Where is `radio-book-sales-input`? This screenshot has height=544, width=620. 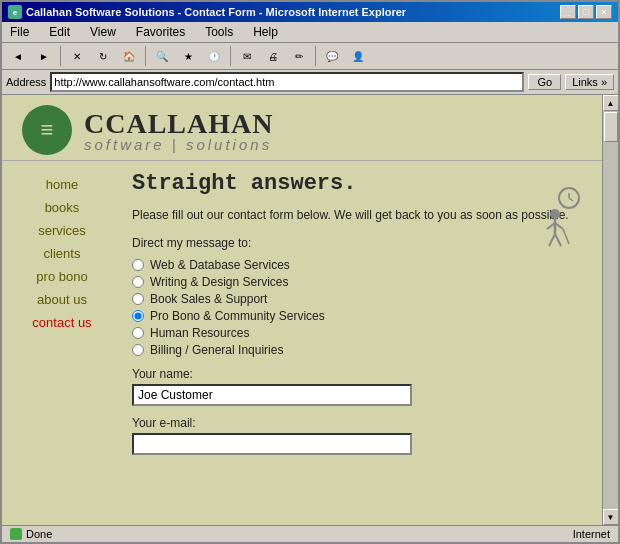 radio-book-sales-input is located at coordinates (138, 299).